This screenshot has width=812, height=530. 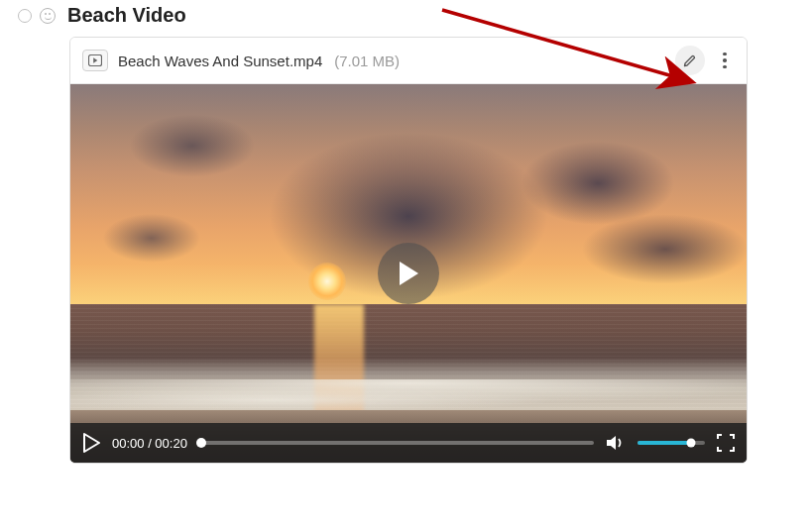 I want to click on progress-knob, so click(x=201, y=443).